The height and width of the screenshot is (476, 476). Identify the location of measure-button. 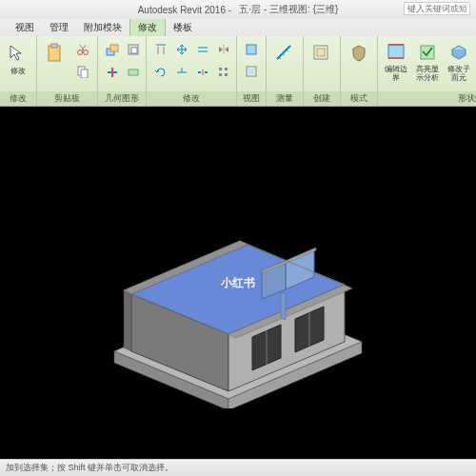
(285, 61).